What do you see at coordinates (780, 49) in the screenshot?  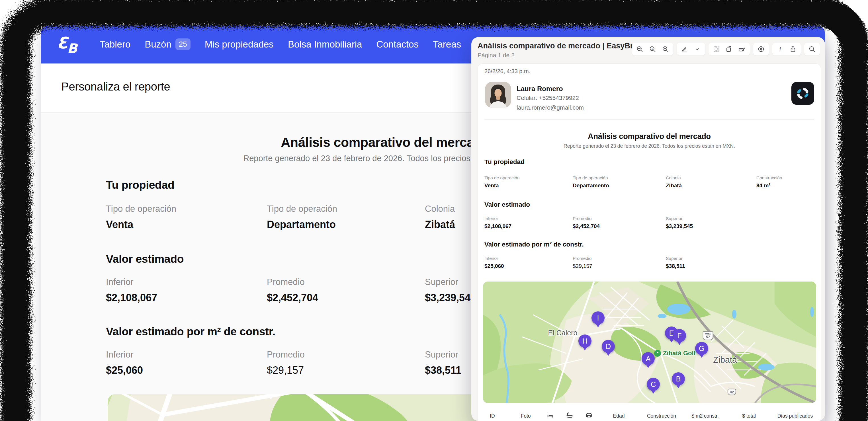 I see `info-icon: i` at bounding box center [780, 49].